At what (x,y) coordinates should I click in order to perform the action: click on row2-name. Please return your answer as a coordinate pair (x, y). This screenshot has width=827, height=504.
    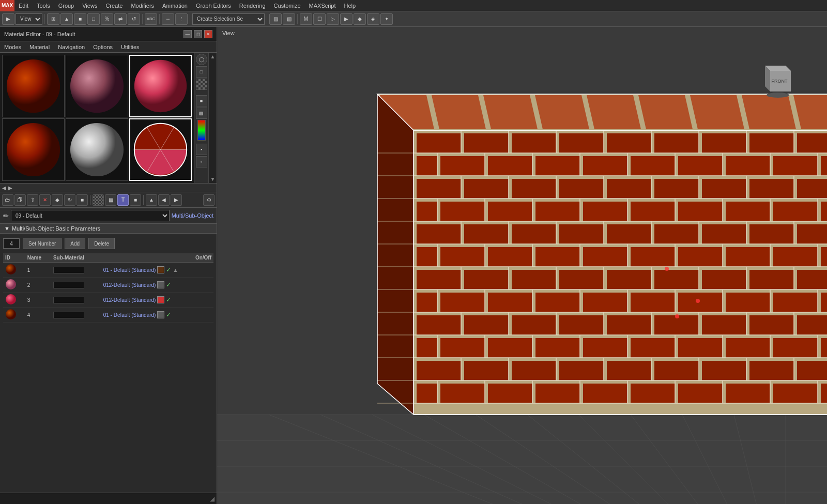
    Looking at the image, I should click on (76, 285).